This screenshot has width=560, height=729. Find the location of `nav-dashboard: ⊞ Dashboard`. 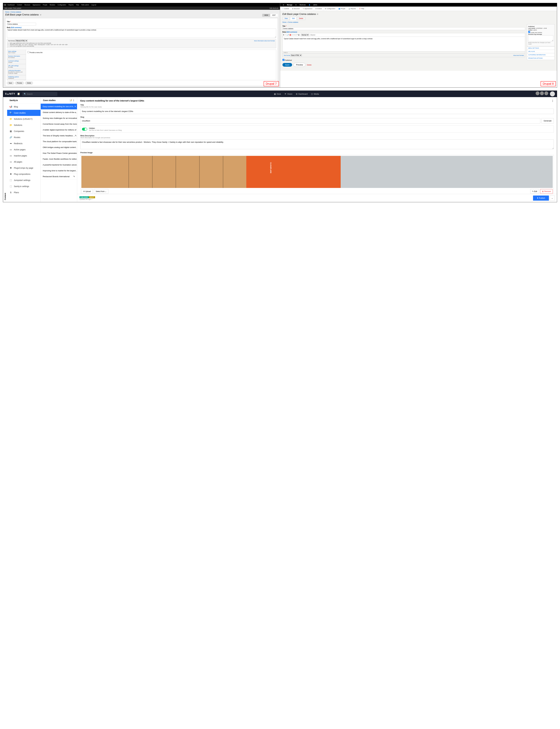

nav-dashboard: ⊞ Dashboard is located at coordinates (302, 94).